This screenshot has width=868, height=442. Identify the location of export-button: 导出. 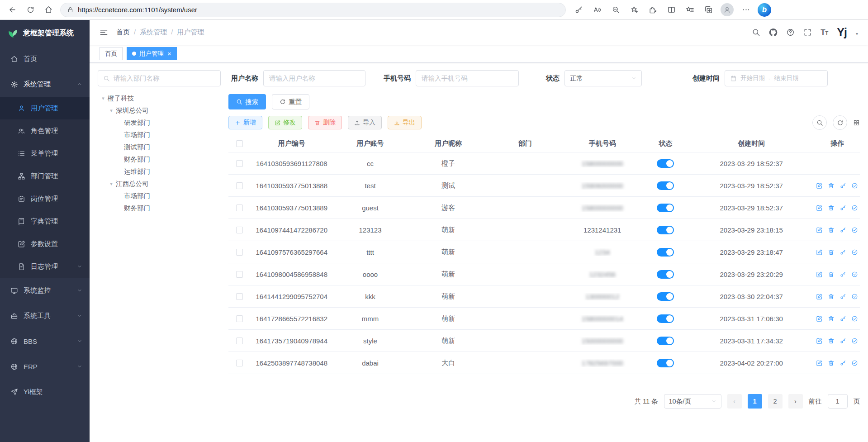
(404, 123).